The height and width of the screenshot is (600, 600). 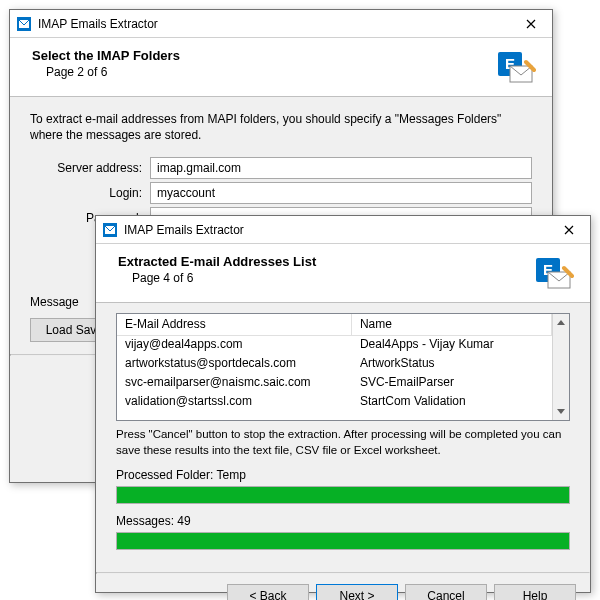 I want to click on next-button: Next >, so click(x=357, y=592).